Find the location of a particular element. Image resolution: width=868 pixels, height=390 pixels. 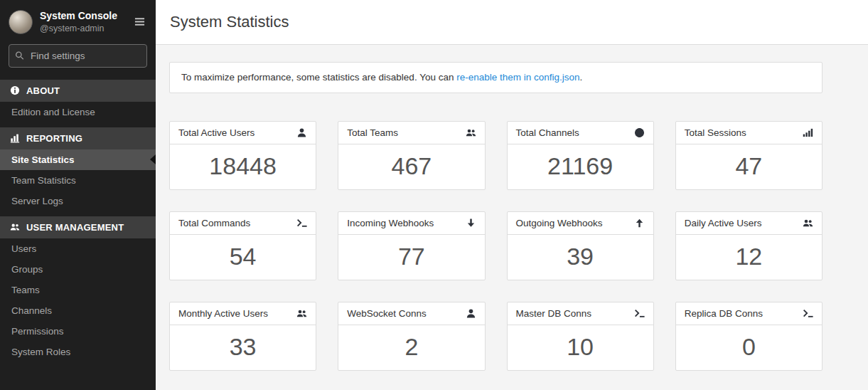

stat-card-title: Total Sessions is located at coordinates (715, 132).